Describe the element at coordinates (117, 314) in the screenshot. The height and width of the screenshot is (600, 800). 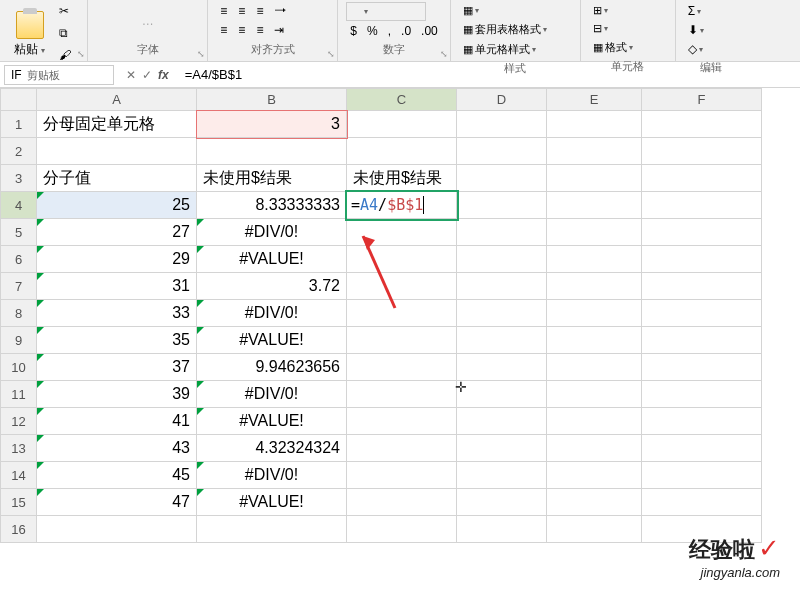
I see `cell-A8: 33` at that location.